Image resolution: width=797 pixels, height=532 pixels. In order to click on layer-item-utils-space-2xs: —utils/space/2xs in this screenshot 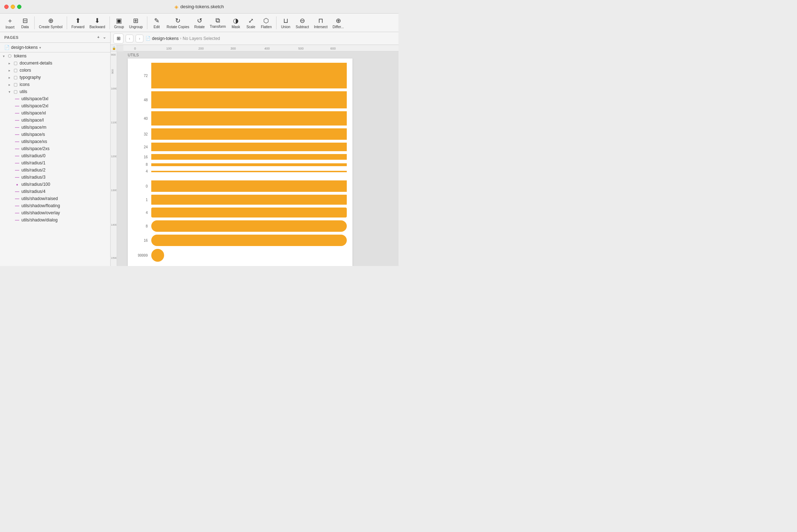, I will do `click(55, 149)`.